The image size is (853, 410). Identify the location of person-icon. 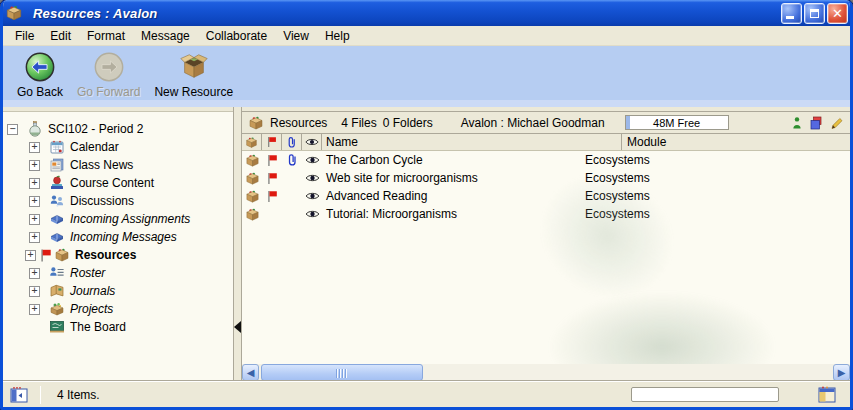
(797, 123).